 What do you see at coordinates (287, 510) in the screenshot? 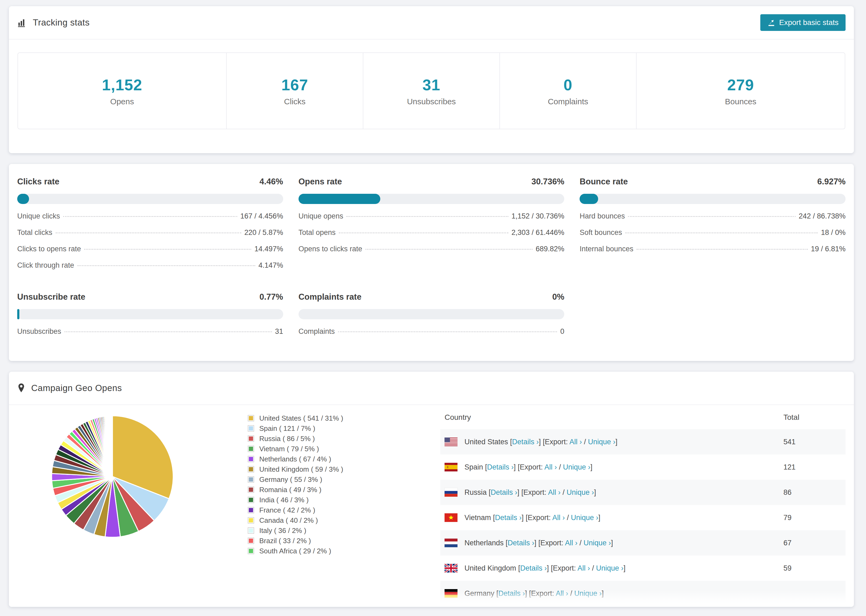
I see `legend-label: France ( 42 / 2% )` at bounding box center [287, 510].